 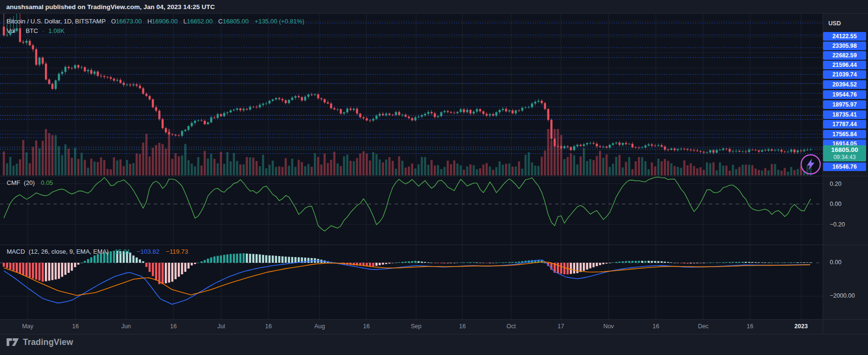 I want to click on ohlc-high-value: 16906.00, so click(x=165, y=21).